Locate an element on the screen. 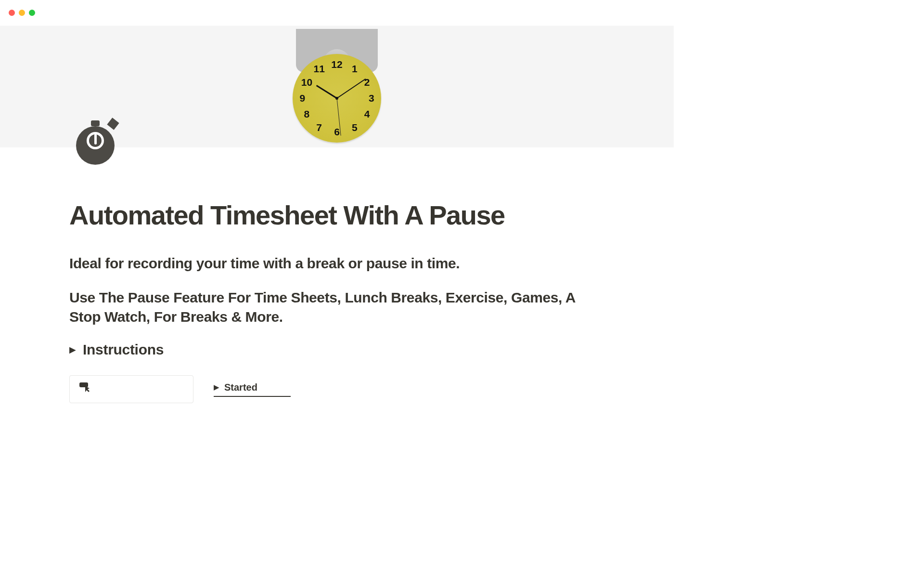  stopwatch-knob is located at coordinates (95, 123).